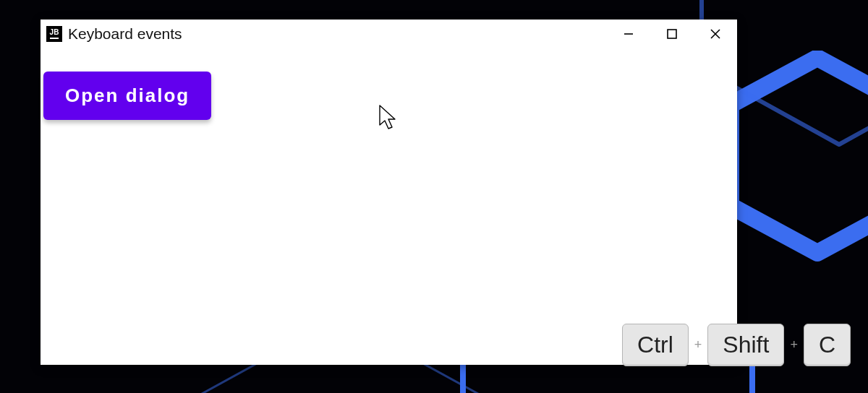 The image size is (868, 393). I want to click on app-icon-bar, so click(54, 38).